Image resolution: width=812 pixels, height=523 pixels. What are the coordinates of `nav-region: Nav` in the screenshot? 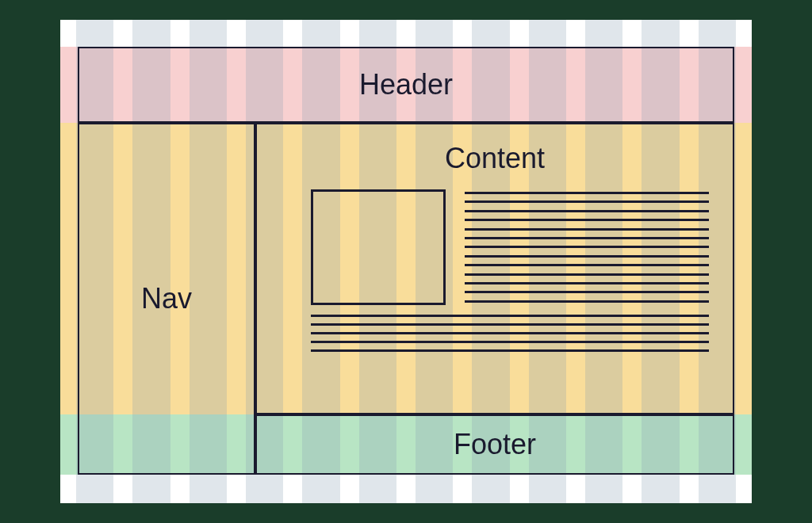 It's located at (167, 299).